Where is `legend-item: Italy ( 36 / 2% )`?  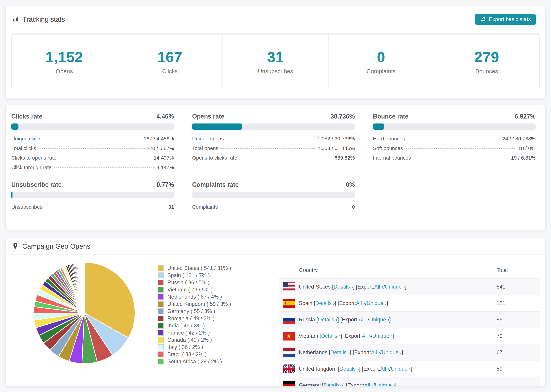 legend-item: Italy ( 36 / 2% ) is located at coordinates (194, 347).